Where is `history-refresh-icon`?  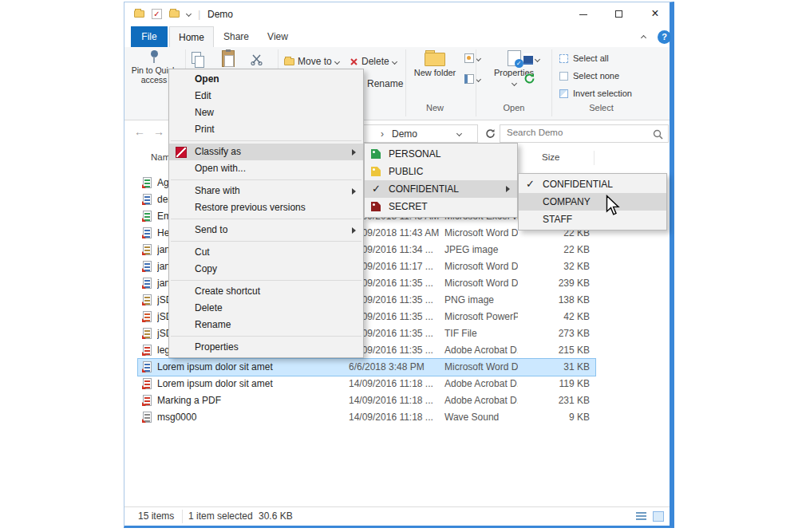
history-refresh-icon is located at coordinates (530, 78).